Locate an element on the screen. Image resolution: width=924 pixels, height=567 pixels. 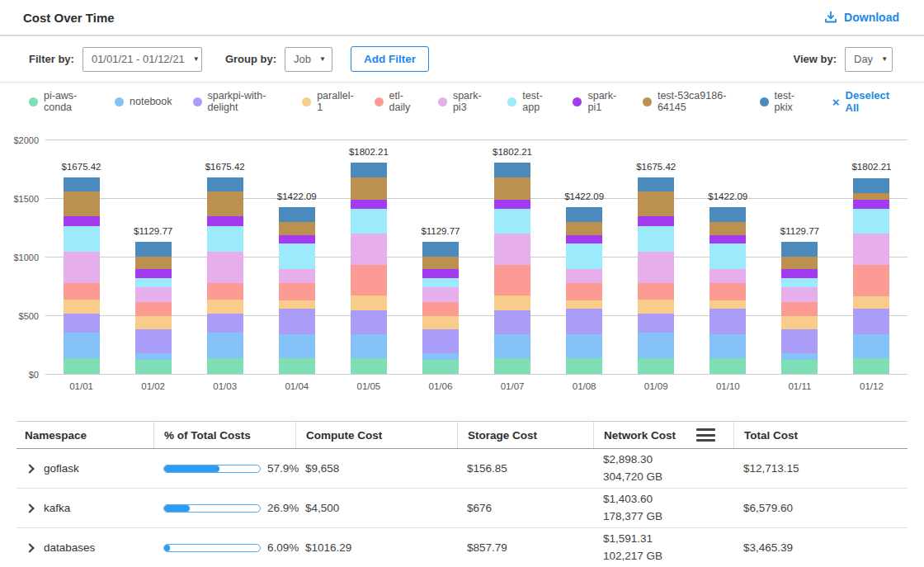
bar-total-label: $1802.21 is located at coordinates (512, 152).